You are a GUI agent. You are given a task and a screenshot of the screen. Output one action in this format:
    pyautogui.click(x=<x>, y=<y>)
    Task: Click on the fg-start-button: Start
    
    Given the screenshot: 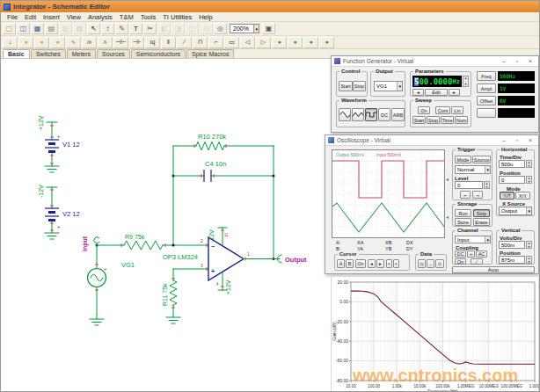 What is the action you would take?
    pyautogui.click(x=346, y=86)
    